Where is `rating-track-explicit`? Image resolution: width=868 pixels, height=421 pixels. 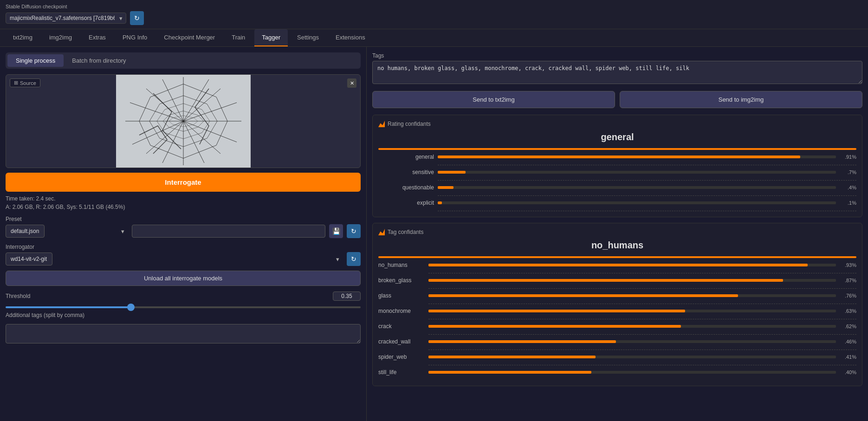 rating-track-explicit is located at coordinates (637, 203).